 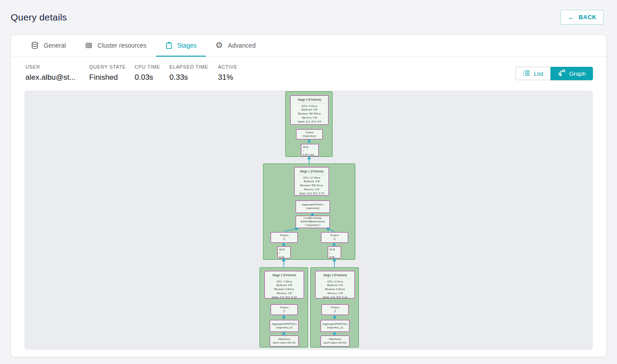 I want to click on node-tablescan-nation: TableScan [tpch:nation:sf0.01], so click(x=284, y=341).